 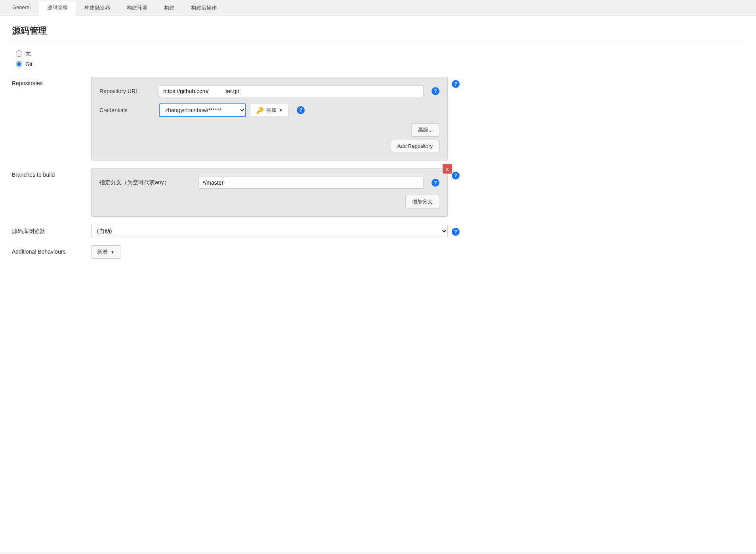 I want to click on browser-row: 源码库浏览器 (自动)GitHubGitLabBitbucket ?, so click(x=378, y=231).